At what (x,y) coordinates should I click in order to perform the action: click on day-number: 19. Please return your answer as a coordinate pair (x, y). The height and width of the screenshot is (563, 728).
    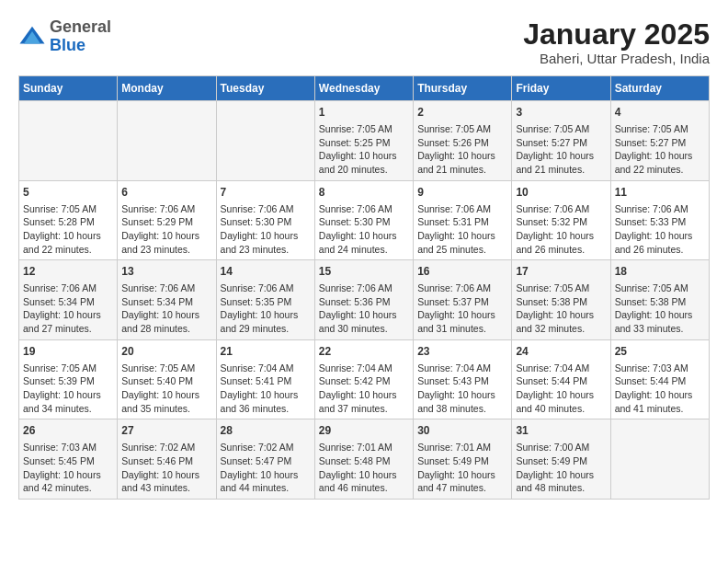
    Looking at the image, I should click on (68, 351).